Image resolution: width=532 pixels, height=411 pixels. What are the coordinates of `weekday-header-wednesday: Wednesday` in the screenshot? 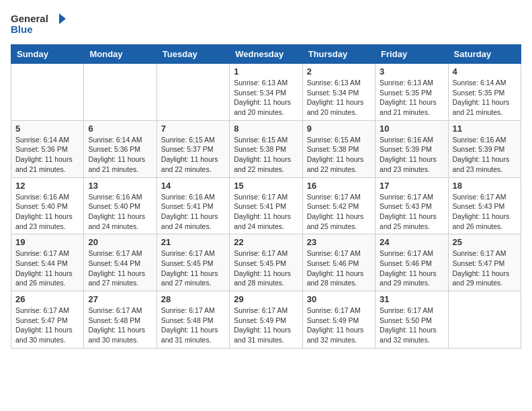 It's located at (266, 54).